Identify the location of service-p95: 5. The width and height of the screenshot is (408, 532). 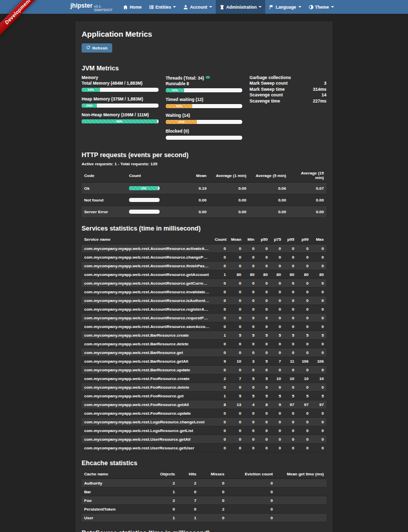
(290, 396).